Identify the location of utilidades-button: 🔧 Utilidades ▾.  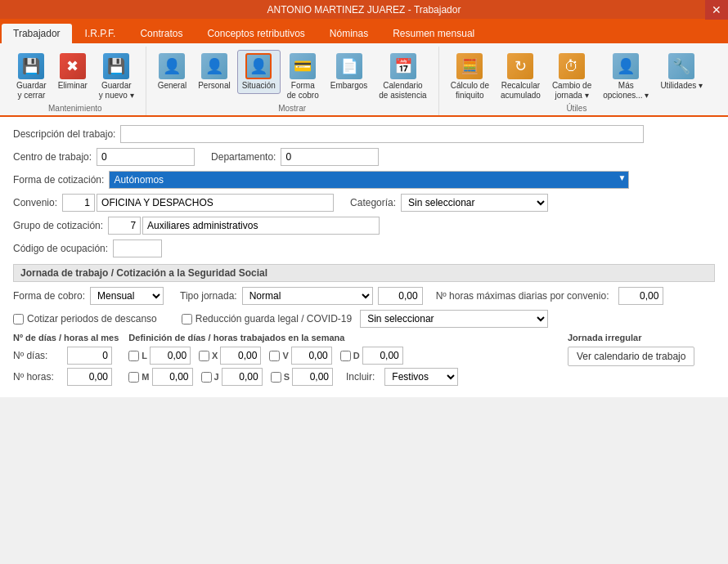
(681, 72).